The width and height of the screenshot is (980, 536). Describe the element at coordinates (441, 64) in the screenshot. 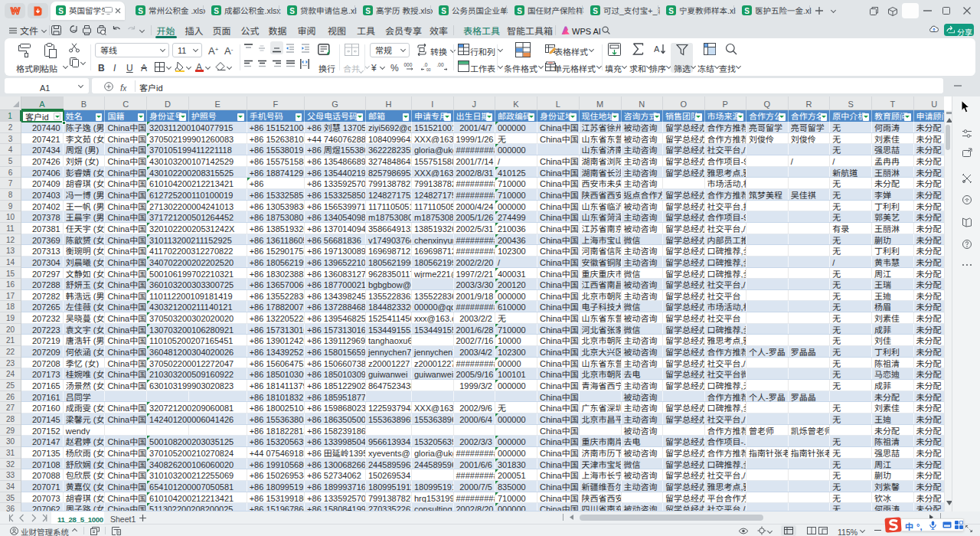

I see `svg-text: .00` at that location.